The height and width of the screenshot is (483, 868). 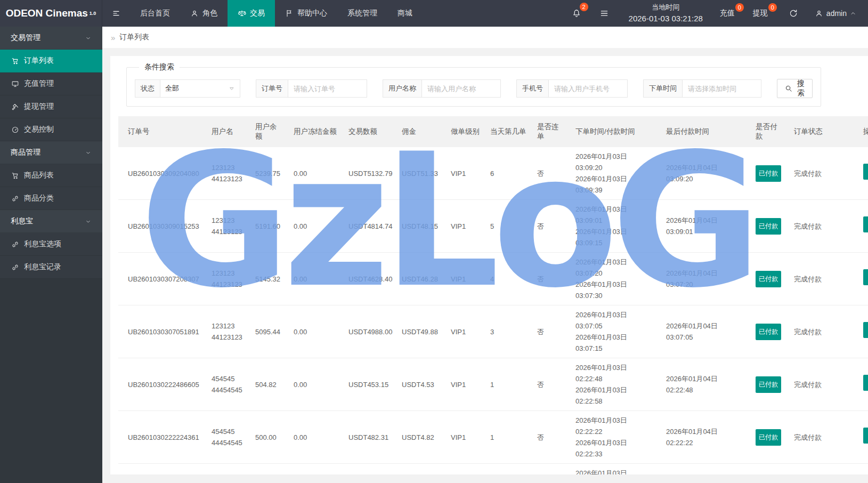 I want to click on cell-order-time: 2026年01月03日 03:07:052026年01月03日 03:07:15, so click(x=615, y=332).